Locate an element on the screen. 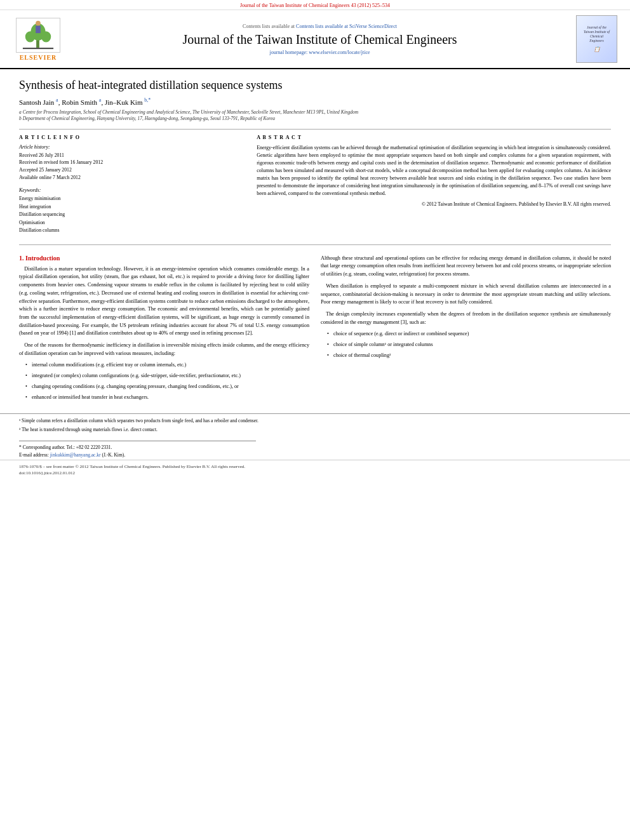  online-date: Available online 7 March 2012 is located at coordinates (131, 178).